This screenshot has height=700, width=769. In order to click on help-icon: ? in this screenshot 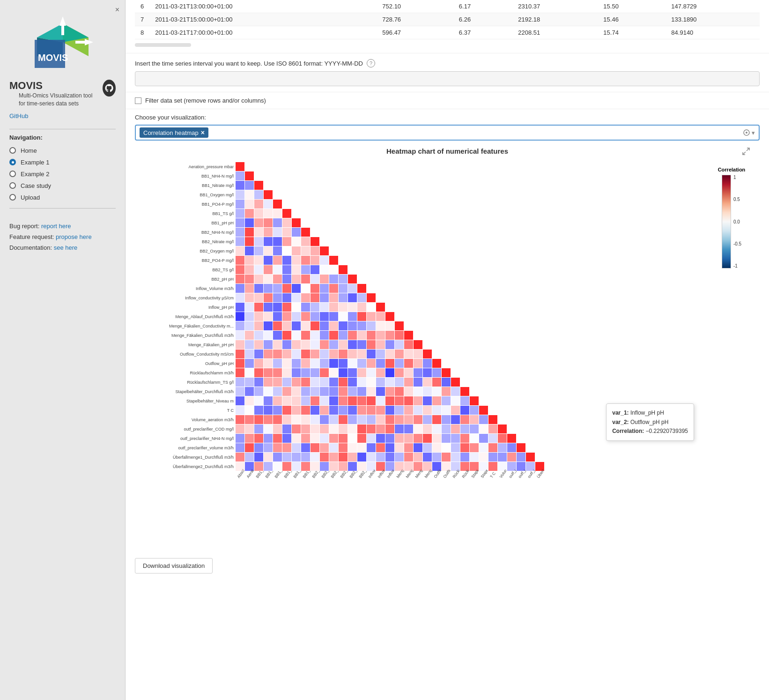, I will do `click(371, 63)`.